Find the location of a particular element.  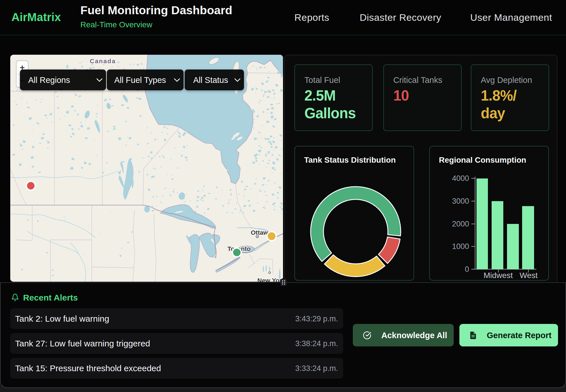

svg-text: 2000 is located at coordinates (461, 224).